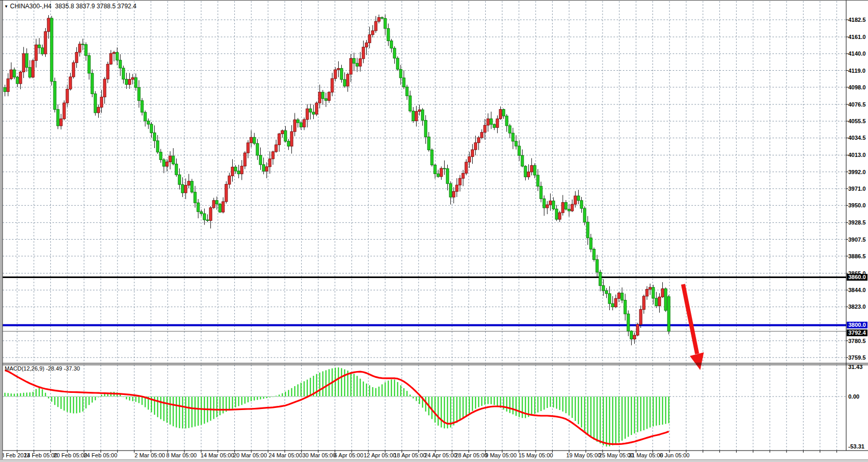  What do you see at coordinates (6, 6) in the screenshot?
I see `chevron-down-icon: ▼` at bounding box center [6, 6].